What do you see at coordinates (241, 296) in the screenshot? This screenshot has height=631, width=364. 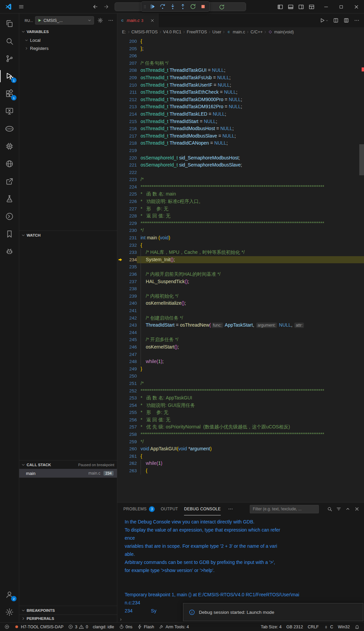 I see `code-line-239: 239 /* 内核初始化 */` at bounding box center [241, 296].